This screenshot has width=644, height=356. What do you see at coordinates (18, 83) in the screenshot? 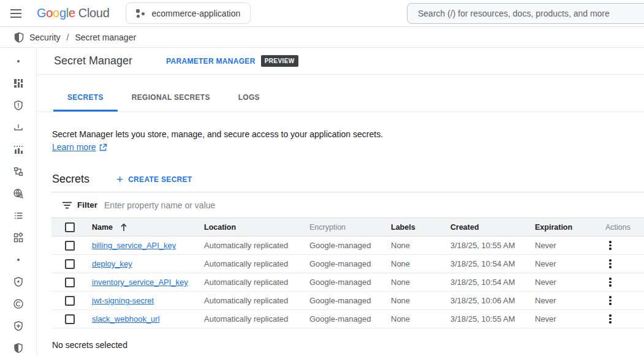
I see `nav-overview-grid-icon` at bounding box center [18, 83].